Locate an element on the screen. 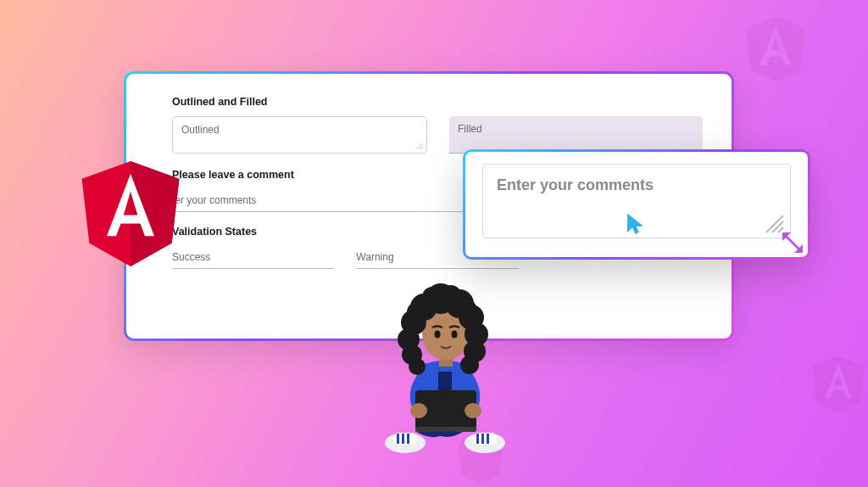 The height and width of the screenshot is (487, 868). warning-label: Warning is located at coordinates (375, 257).